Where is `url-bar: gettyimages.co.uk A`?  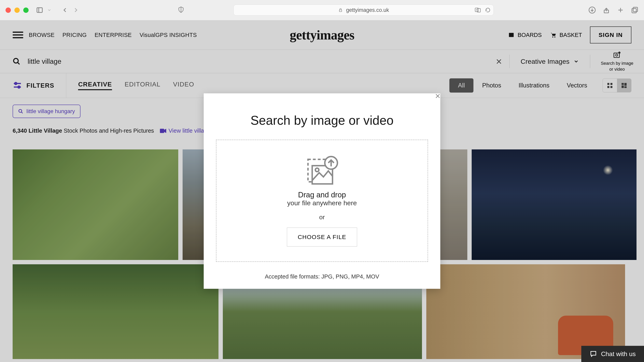 url-bar: gettyimages.co.uk A is located at coordinates (364, 10).